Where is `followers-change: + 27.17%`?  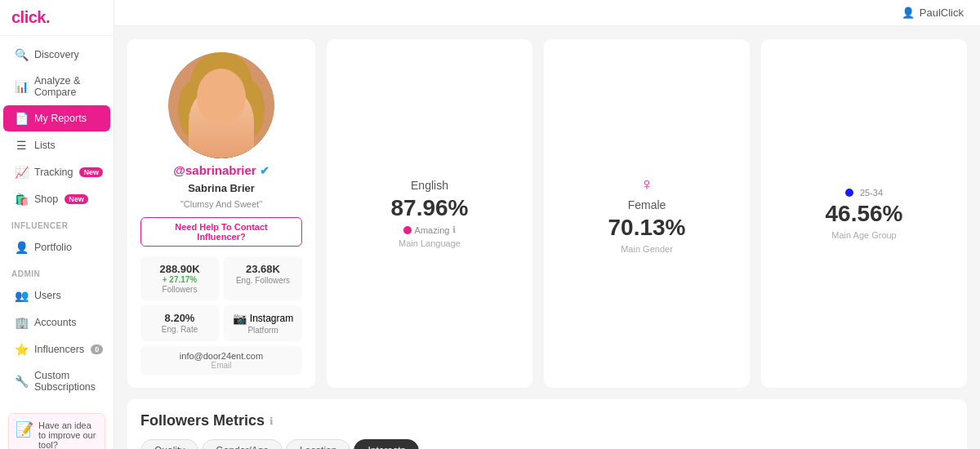
followers-change: + 27.17% is located at coordinates (180, 279).